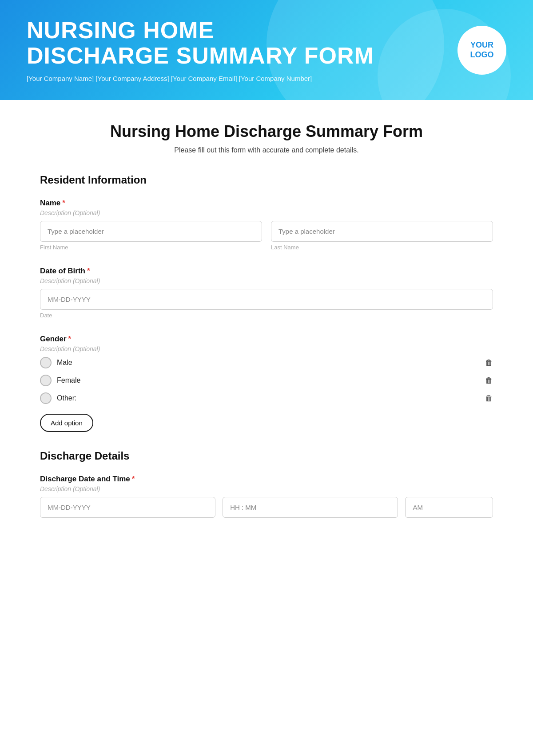 The width and height of the screenshot is (533, 756). Describe the element at coordinates (266, 180) in the screenshot. I see `section-resident-info: Resident Information` at that location.